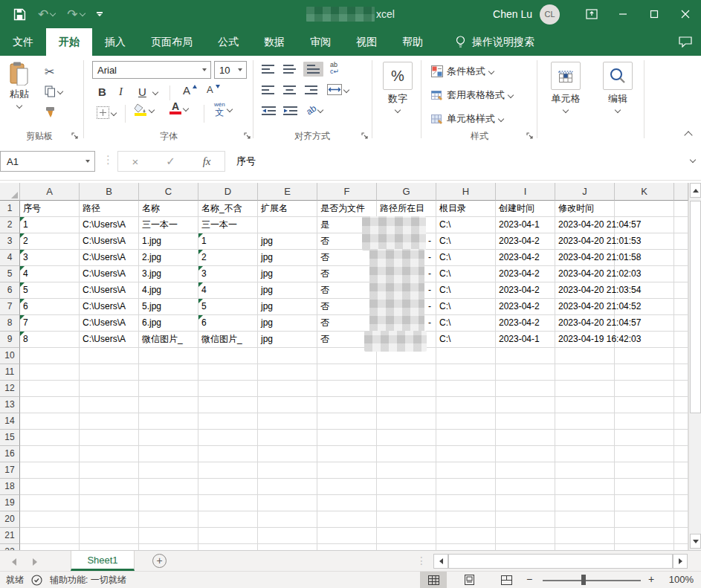 Image resolution: width=701 pixels, height=588 pixels. I want to click on cell-G20, so click(407, 520).